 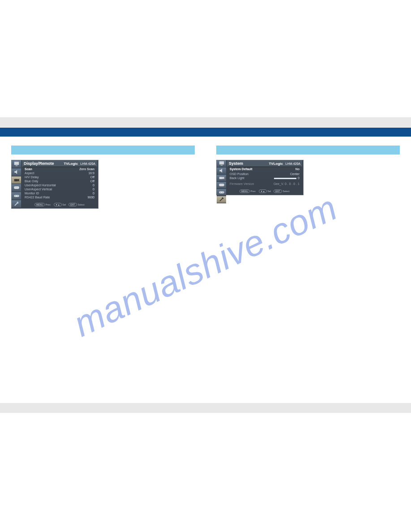 What do you see at coordinates (285, 178) in the screenshot?
I see `backlight-slider` at bounding box center [285, 178].